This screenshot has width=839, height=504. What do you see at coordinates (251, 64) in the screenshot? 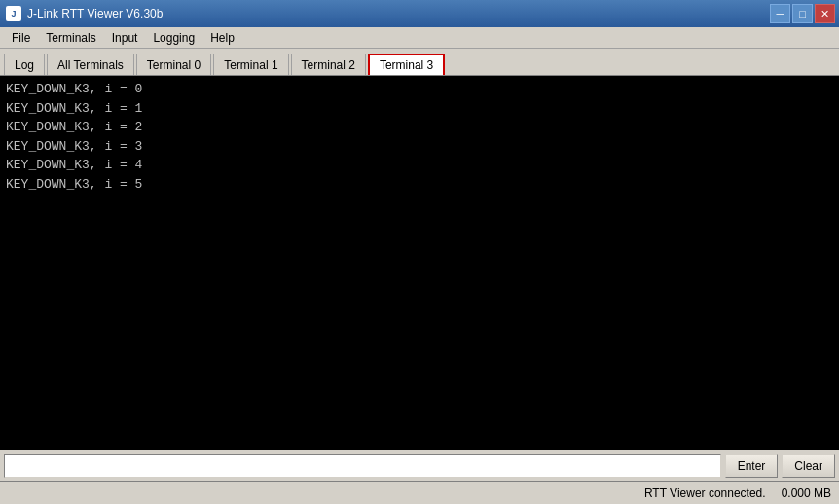
I see `tab-terminal-1: Terminal 1` at bounding box center [251, 64].